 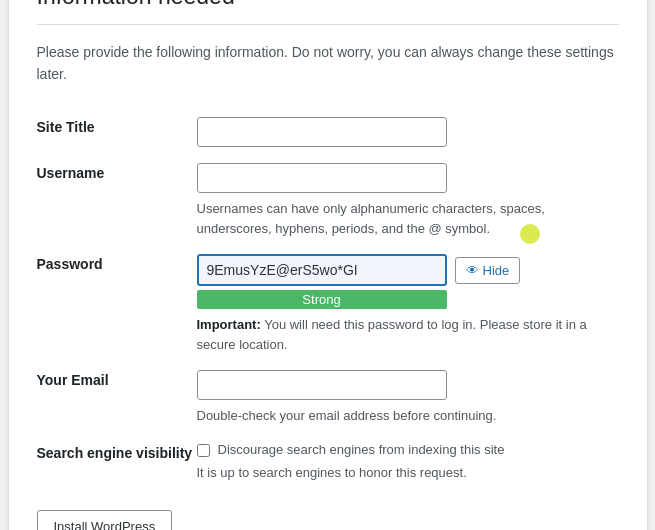 What do you see at coordinates (359, 282) in the screenshot?
I see `password-area: 👁 Hide Strong` at bounding box center [359, 282].